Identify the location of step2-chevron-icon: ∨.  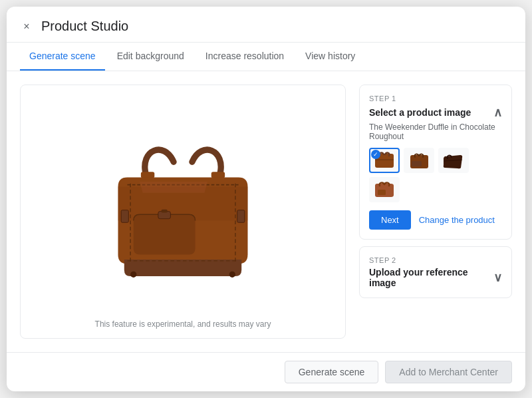
(497, 278).